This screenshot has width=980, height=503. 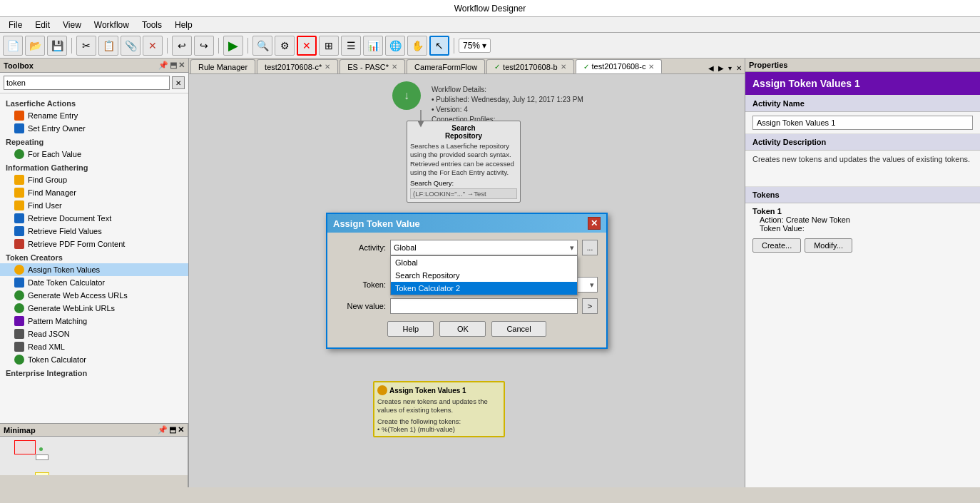 I want to click on toolbox-item-gen-web-access: Generate Web Access URLs, so click(x=94, y=295).